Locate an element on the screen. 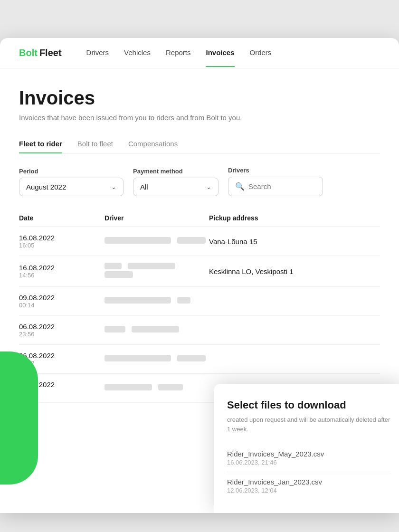 This screenshot has width=399, height=532. nav-item-orders: Orders is located at coordinates (261, 53).